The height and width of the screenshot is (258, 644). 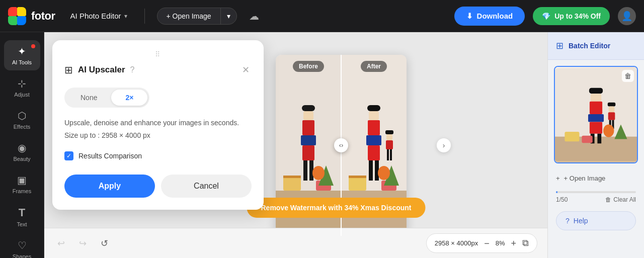 I want to click on right-panel-toggle: ›, so click(x=444, y=145).